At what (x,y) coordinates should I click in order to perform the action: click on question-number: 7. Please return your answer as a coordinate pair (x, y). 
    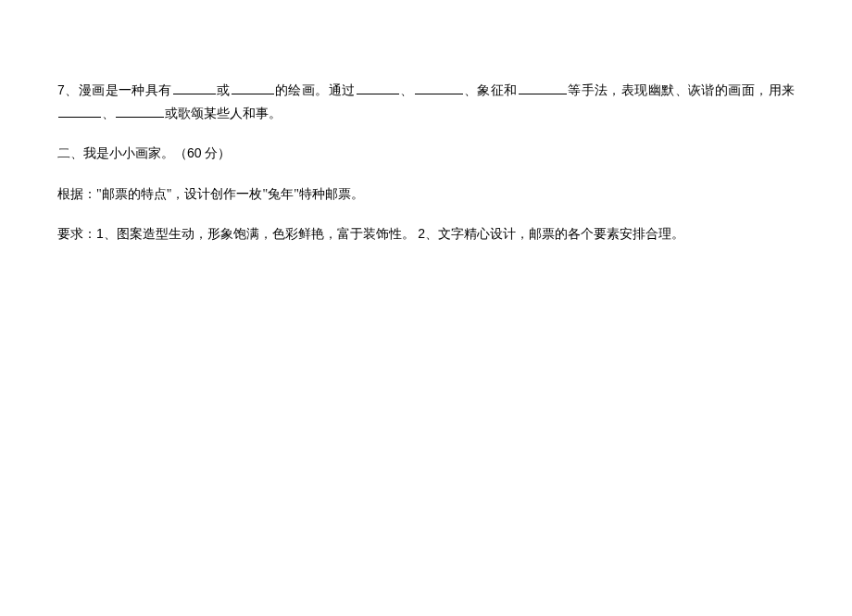
    Looking at the image, I should click on (61, 90).